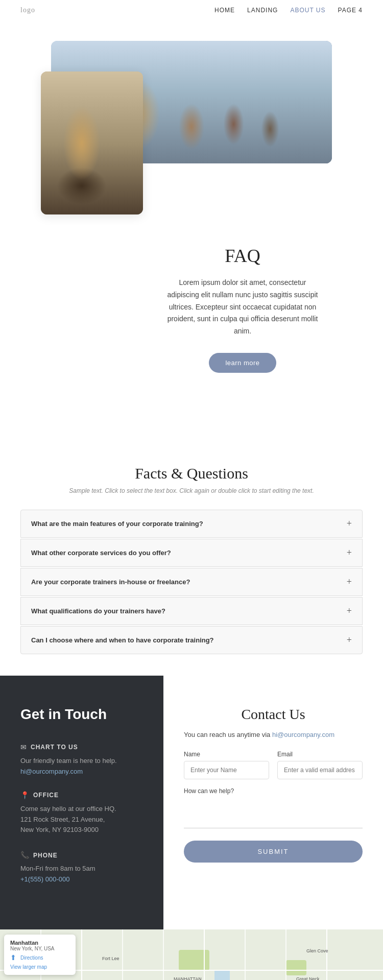  What do you see at coordinates (273, 813) in the screenshot?
I see `how-textarea` at bounding box center [273, 813].